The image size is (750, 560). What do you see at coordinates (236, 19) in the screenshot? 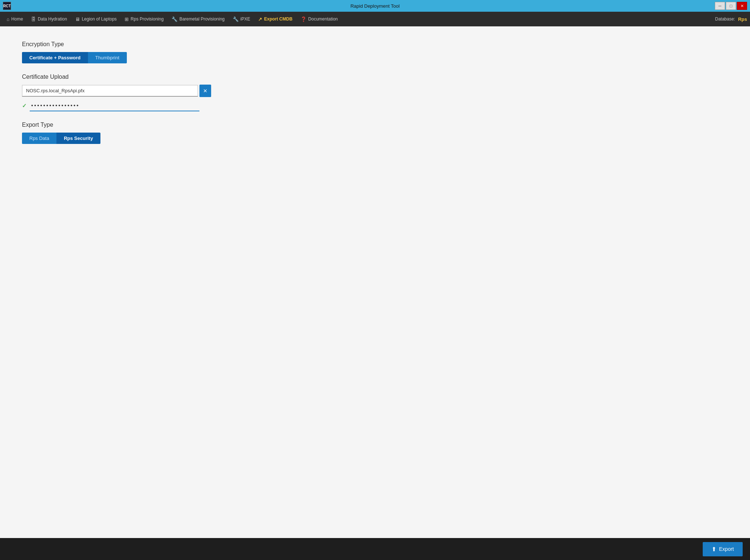
I see `ipxe-icon: 🔧` at bounding box center [236, 19].